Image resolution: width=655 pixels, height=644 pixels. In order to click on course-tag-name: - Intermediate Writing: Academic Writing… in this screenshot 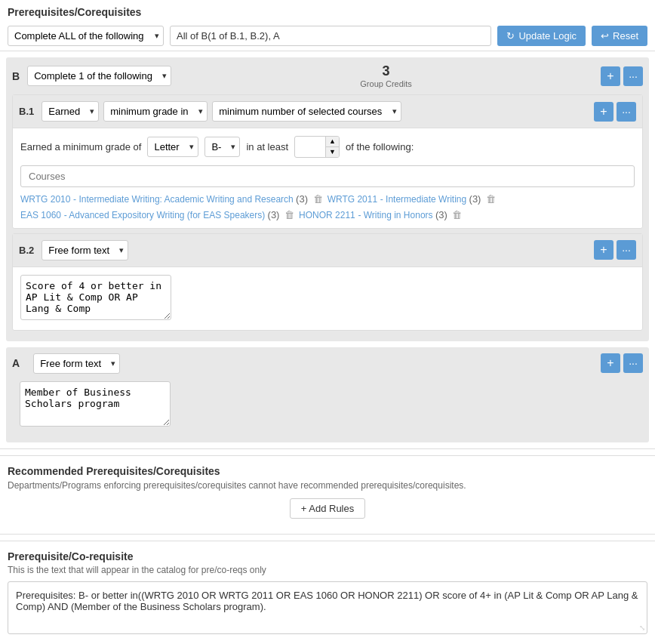, I will do `click(184, 199)`.